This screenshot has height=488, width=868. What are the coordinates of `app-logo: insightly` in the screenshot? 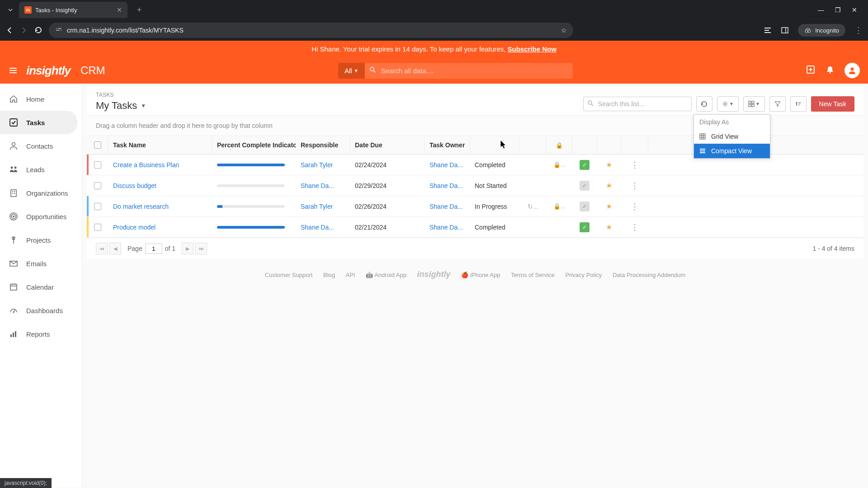 It's located at (48, 70).